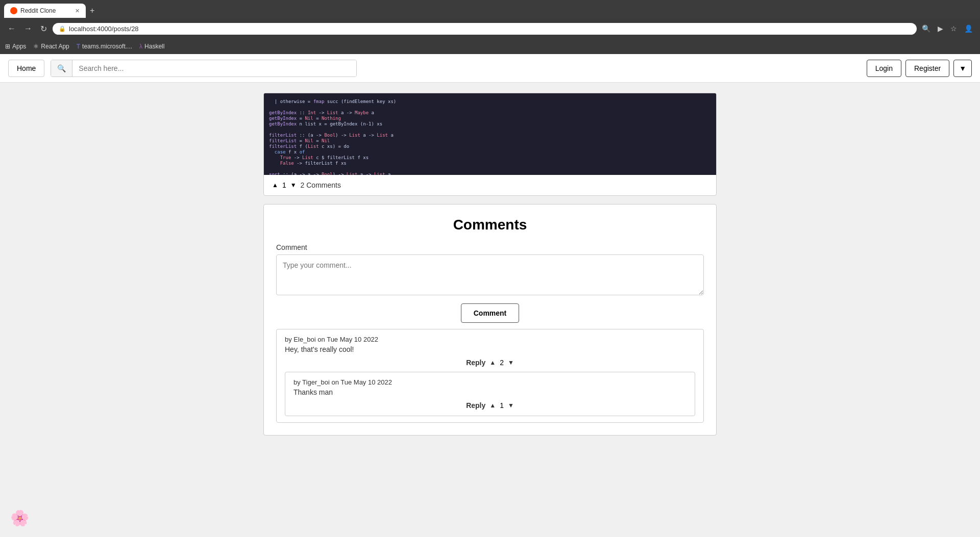 The width and height of the screenshot is (980, 537). I want to click on comment-author: by, so click(289, 340).